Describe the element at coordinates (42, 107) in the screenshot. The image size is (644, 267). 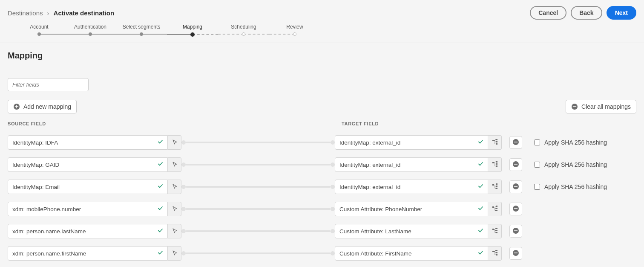
I see `add-mapping-button: Add new mapping` at that location.